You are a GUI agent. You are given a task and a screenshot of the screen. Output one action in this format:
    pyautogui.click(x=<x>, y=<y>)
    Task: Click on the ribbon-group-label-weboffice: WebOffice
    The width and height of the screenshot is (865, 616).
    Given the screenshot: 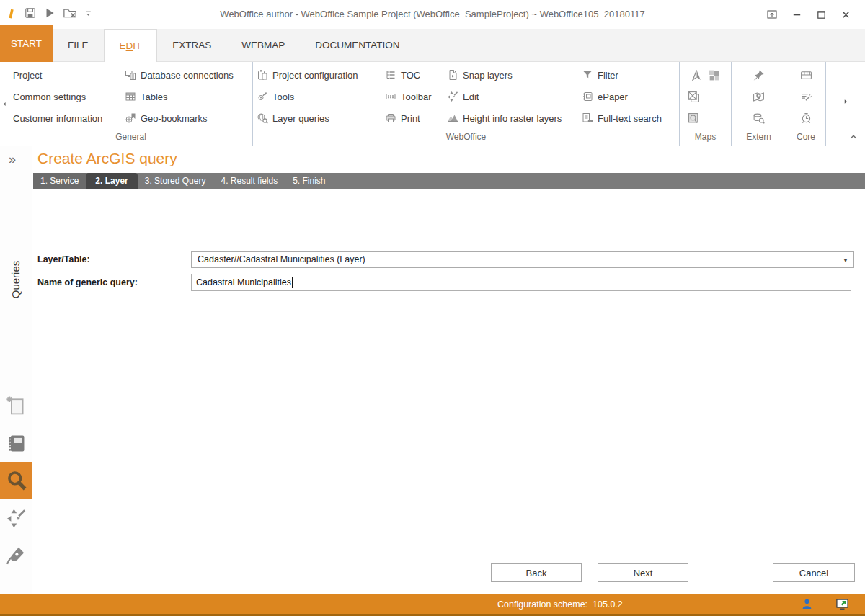 What is the action you would take?
    pyautogui.click(x=466, y=138)
    